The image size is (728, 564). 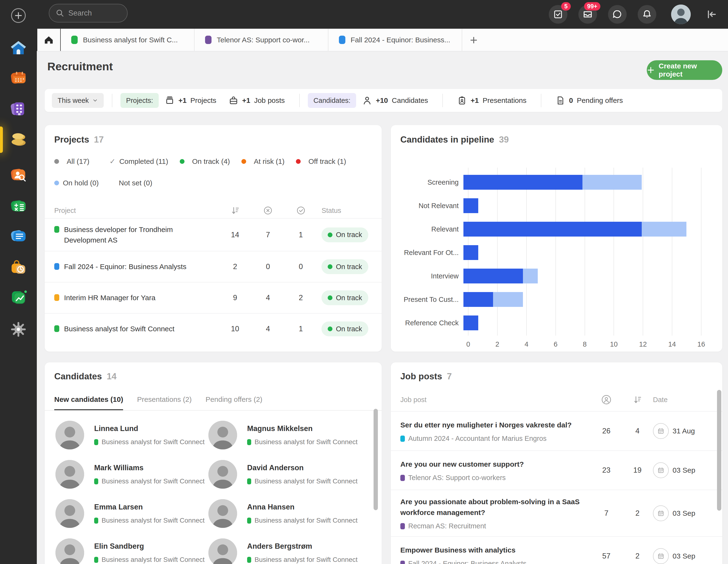 What do you see at coordinates (18, 48) in the screenshot?
I see `sidebar-item-home` at bounding box center [18, 48].